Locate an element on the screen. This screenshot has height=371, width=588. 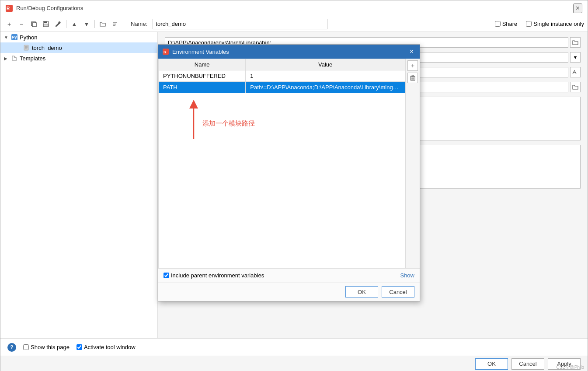
tree-item-templates: ▶ Templates is located at coordinates (79, 58).